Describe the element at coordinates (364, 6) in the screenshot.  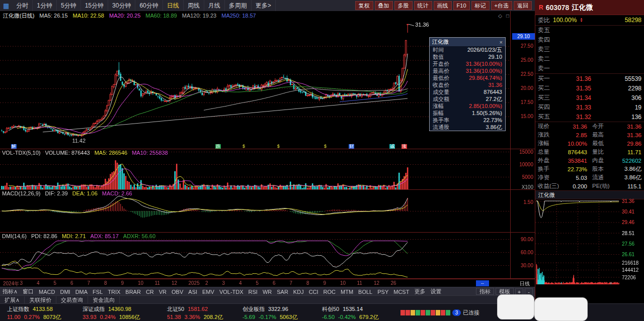
I see `topbar-button: 复权` at that location.